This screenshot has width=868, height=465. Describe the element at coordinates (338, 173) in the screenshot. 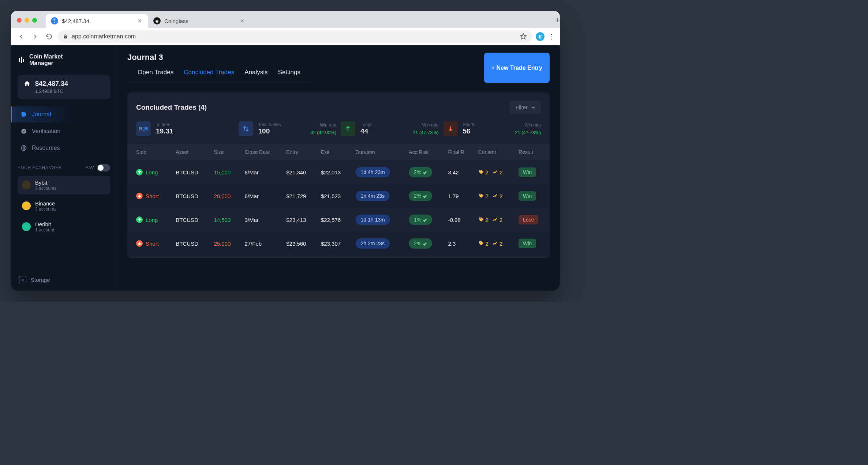

I see `table-row: Long BTCUSD 15,000 8/Mar $21,340 $22,013…` at that location.